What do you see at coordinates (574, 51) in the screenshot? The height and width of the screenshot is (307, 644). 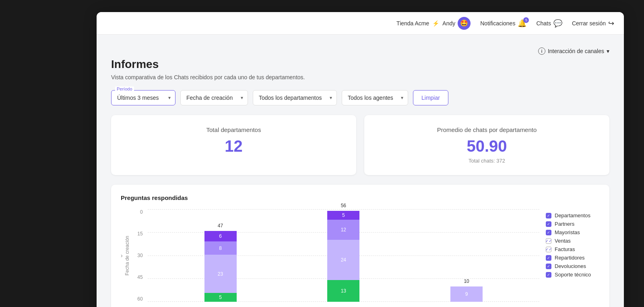 I see `channel-interaction-button: i Interacción de canales ▾` at bounding box center [574, 51].